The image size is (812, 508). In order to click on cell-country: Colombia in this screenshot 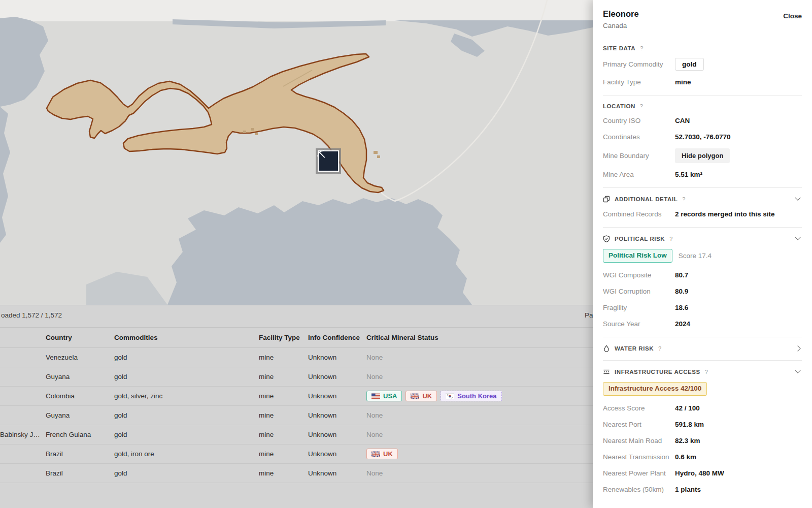, I will do `click(80, 396)`.